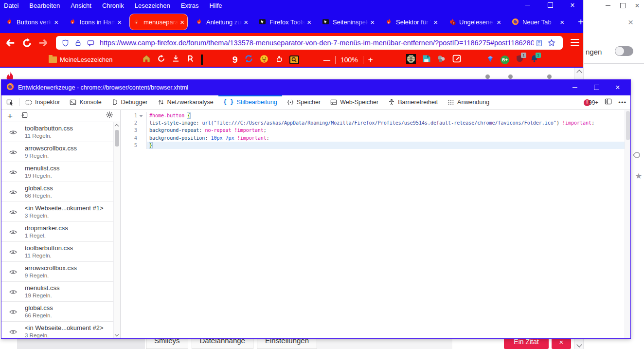 The width and height of the screenshot is (644, 349). Describe the element at coordinates (113, 6) in the screenshot. I see `menu-chronik: Chronik` at that location.